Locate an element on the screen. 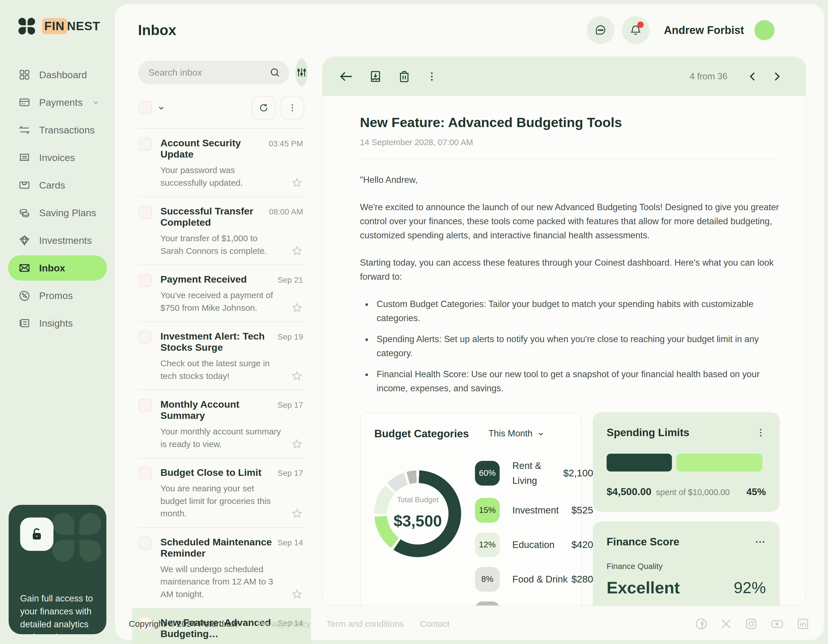 This screenshot has width=828, height=644. linkedin-icon is located at coordinates (803, 624).